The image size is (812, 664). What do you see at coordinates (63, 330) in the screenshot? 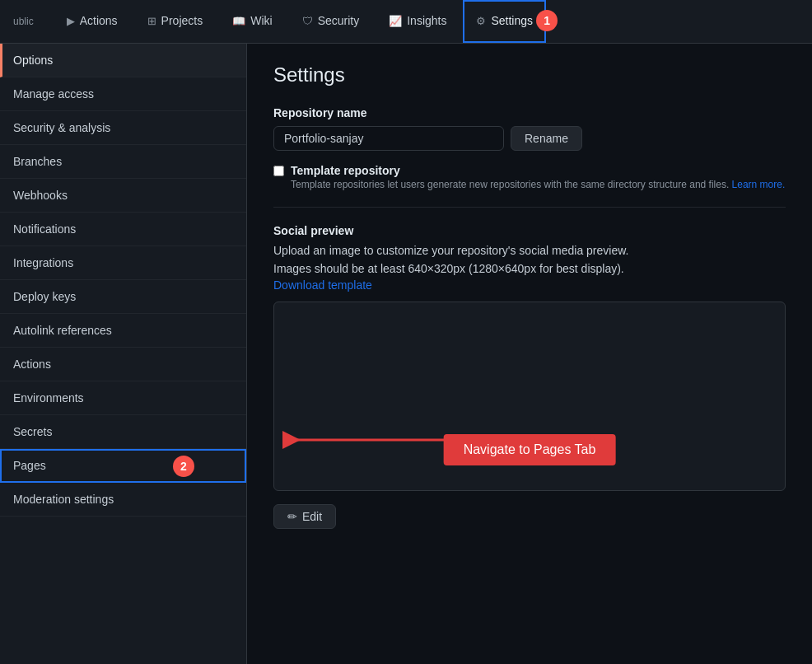
I see `sidebar-item-autolink-references-label: Autolink references` at bounding box center [63, 330].